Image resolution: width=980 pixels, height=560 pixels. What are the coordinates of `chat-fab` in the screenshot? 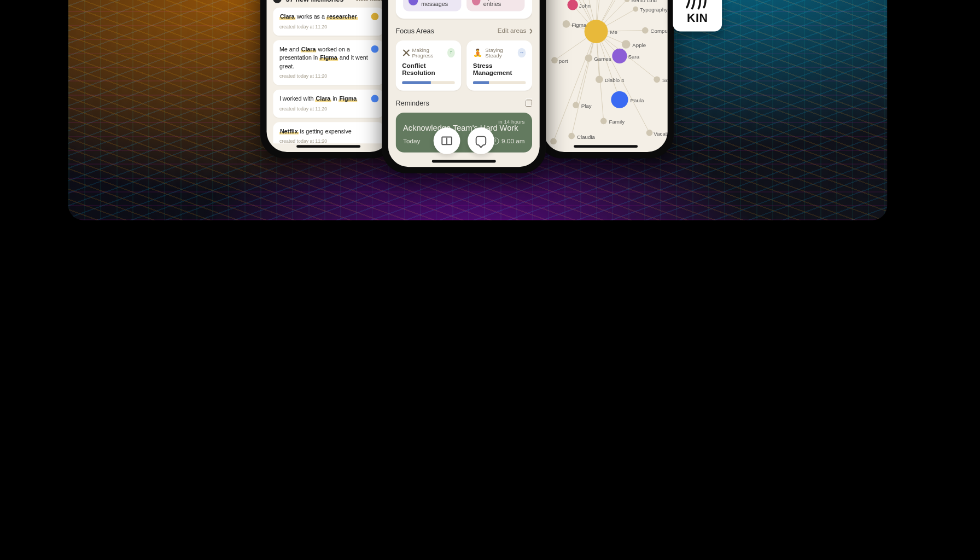 It's located at (481, 141).